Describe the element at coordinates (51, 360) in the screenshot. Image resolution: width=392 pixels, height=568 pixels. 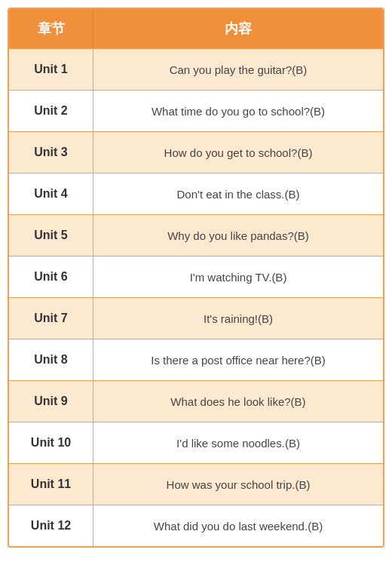
I see `unit-cell: Unit 8` at that location.